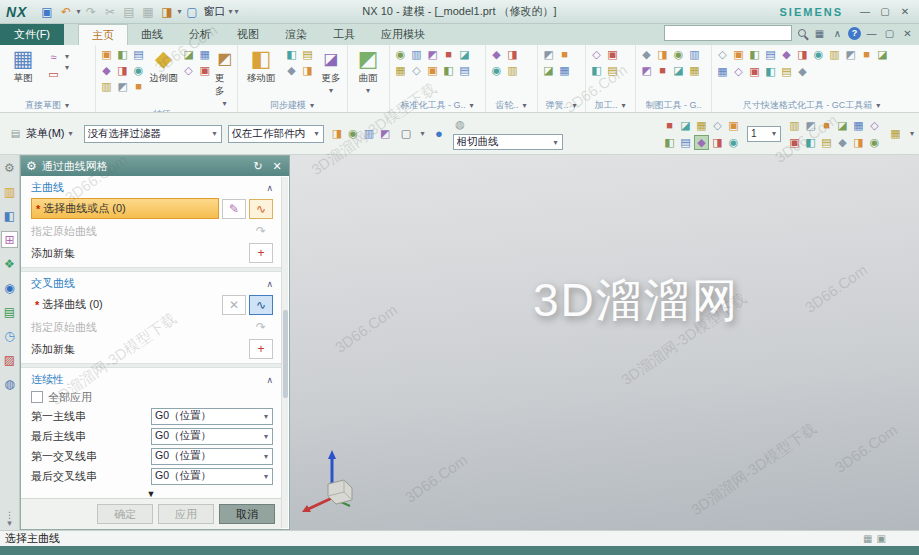  Describe the element at coordinates (66, 12) in the screenshot. I see `undo-icon: ↶` at that location.